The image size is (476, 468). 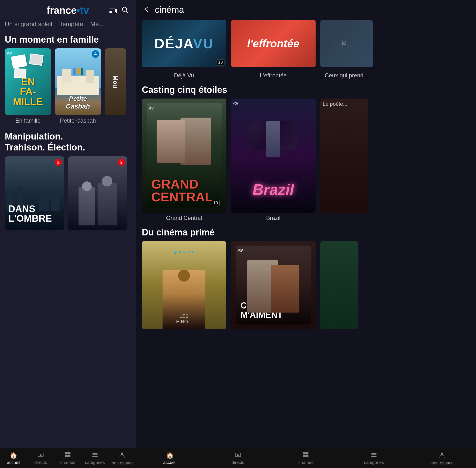 I want to click on nav-chaines-right: chaînes, so click(x=306, y=459).